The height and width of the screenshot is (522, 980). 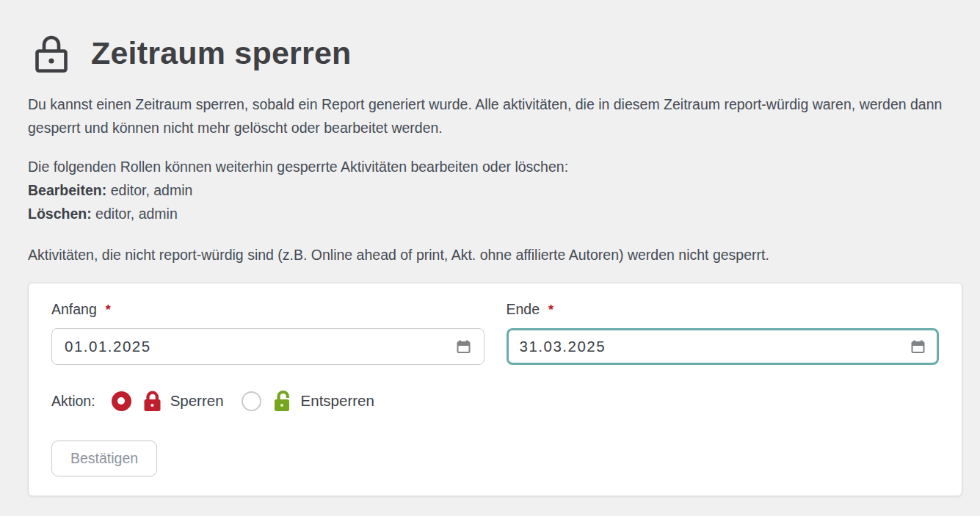 I want to click on start-date-label: Anfang *, so click(x=268, y=310).